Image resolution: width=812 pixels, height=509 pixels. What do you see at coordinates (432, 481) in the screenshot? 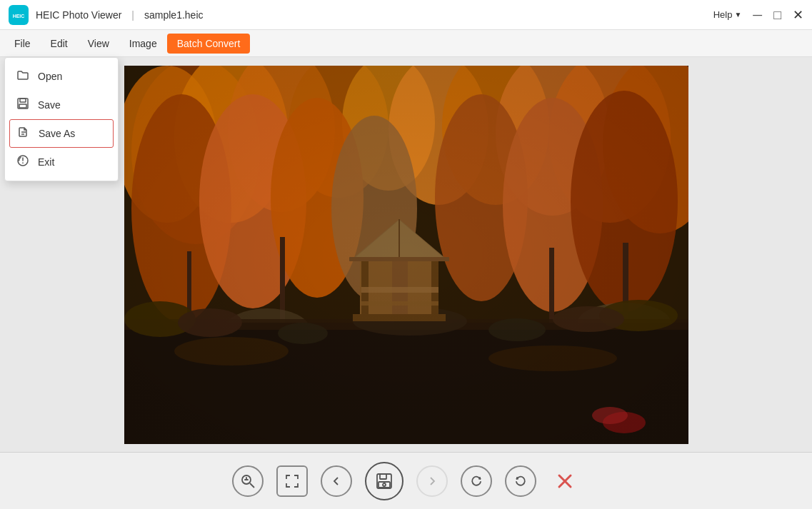
I see `next-button` at bounding box center [432, 481].